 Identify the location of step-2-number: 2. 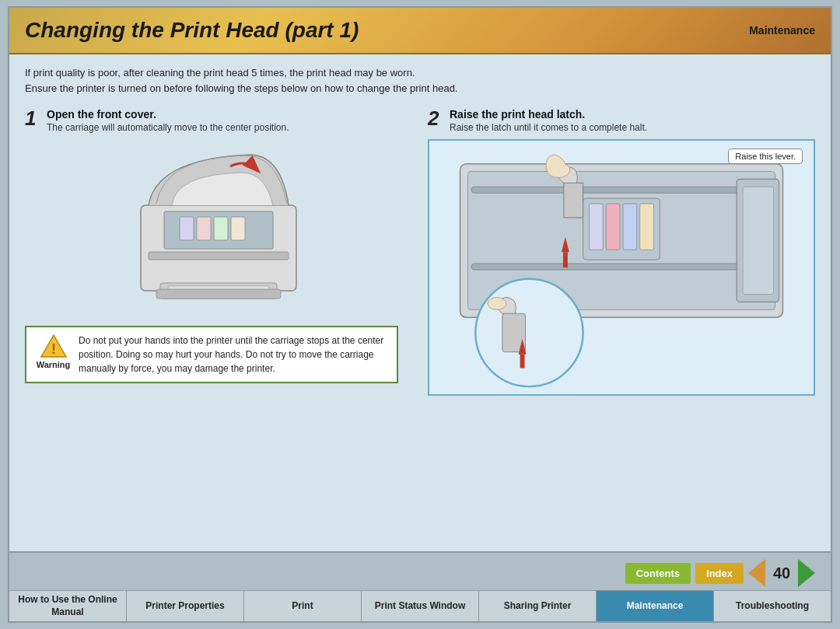
(436, 118).